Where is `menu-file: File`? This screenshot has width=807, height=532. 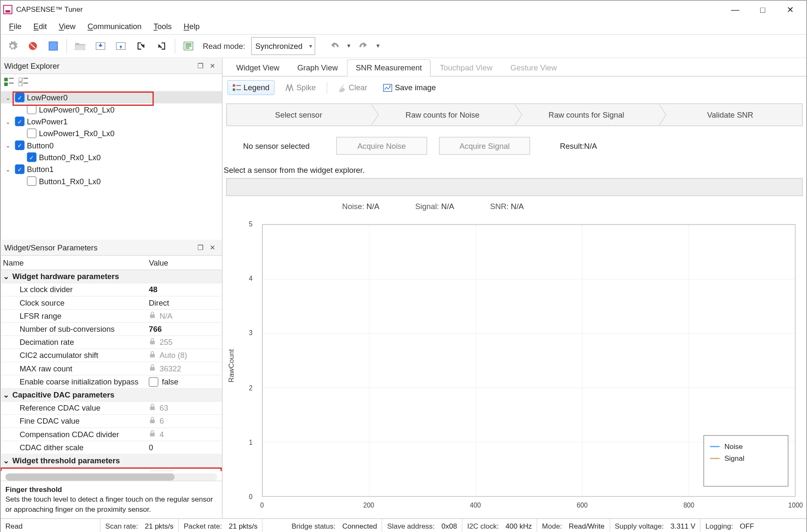 menu-file: File is located at coordinates (15, 26).